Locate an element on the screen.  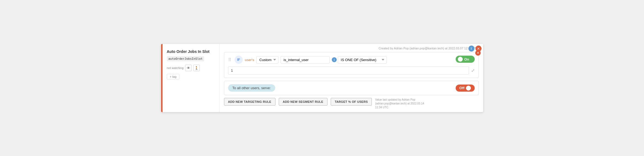
target-users-button: TARGET % OF USERS is located at coordinates (351, 102).